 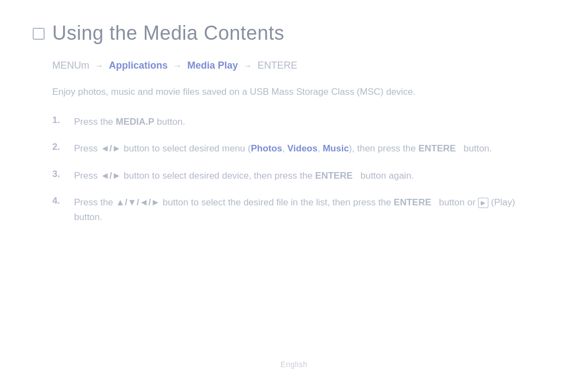 I want to click on photos-label: Photos, so click(x=267, y=148).